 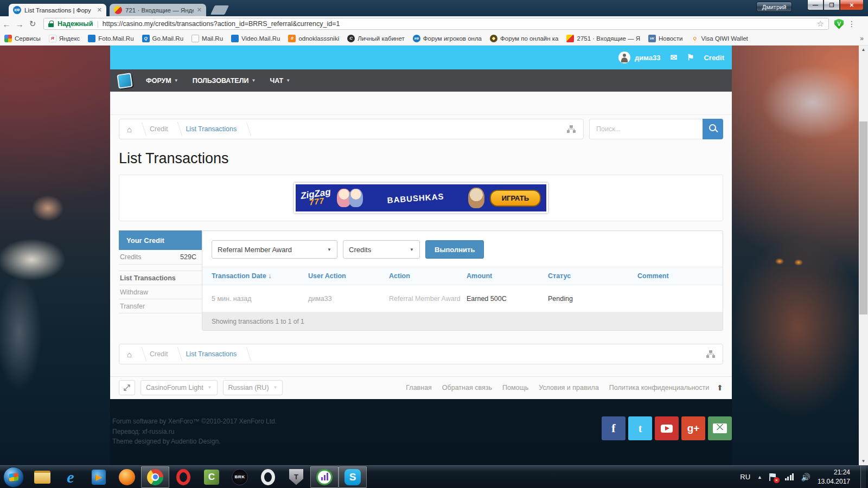 What do you see at coordinates (603, 38) in the screenshot?
I see `bookmark-yandex-inbox: 2751 · Входящие — Я` at bounding box center [603, 38].